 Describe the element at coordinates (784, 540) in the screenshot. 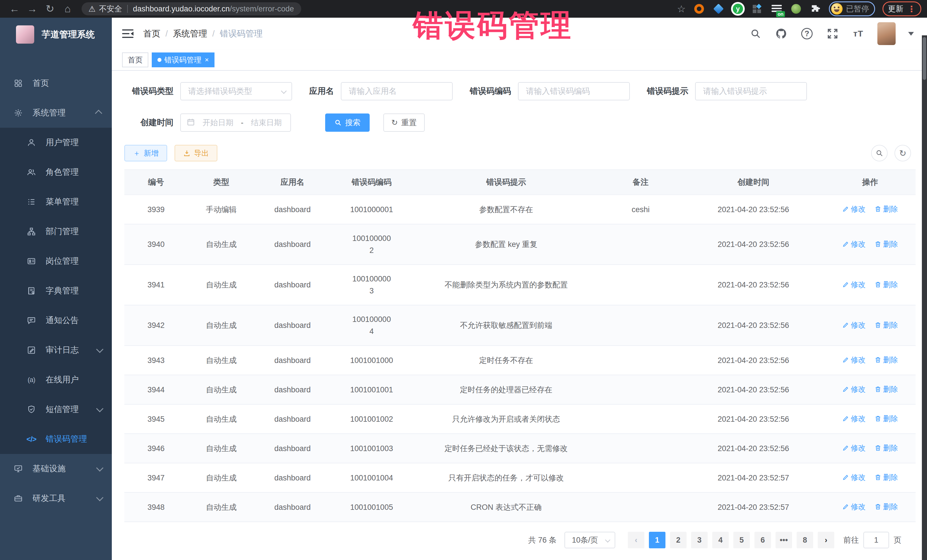

I see `page-ellipsis: •••` at that location.